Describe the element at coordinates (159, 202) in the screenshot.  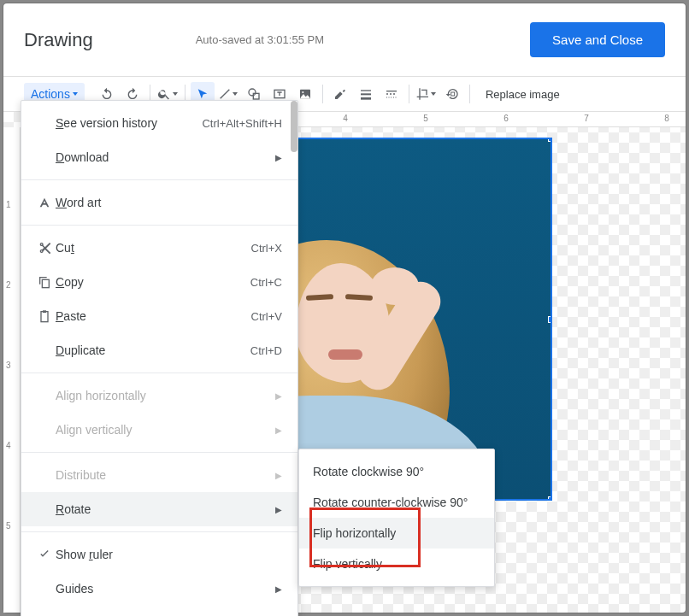
I see `menu-item-word-art: Word art` at that location.